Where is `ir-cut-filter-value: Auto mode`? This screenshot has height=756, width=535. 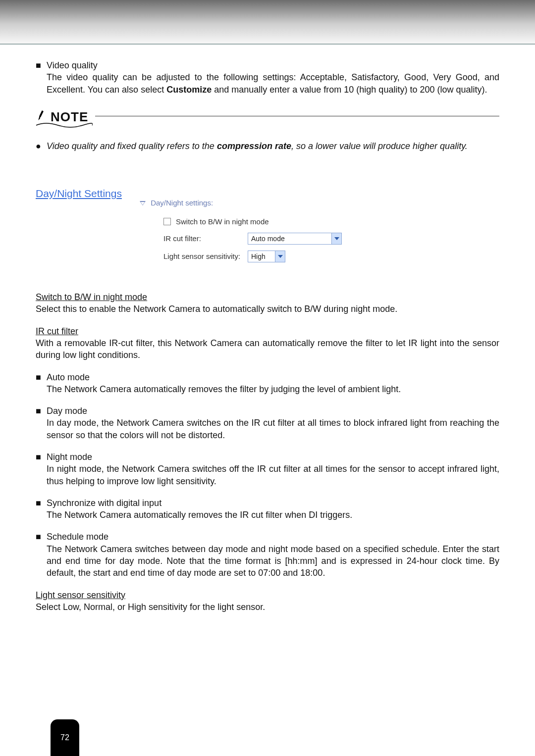
ir-cut-filter-value: Auto mode is located at coordinates (268, 239).